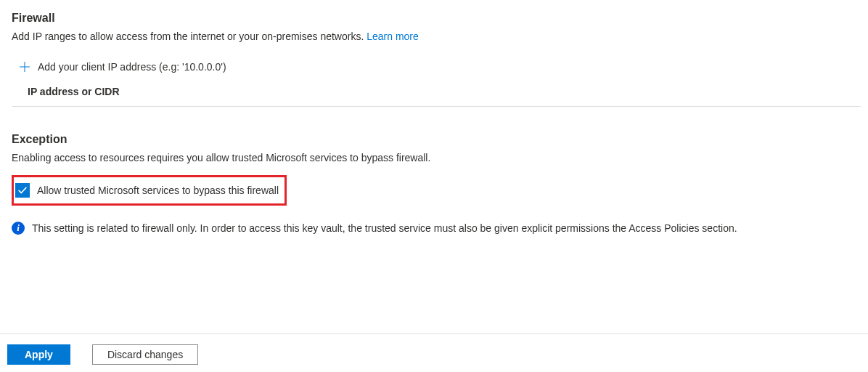 This screenshot has height=372, width=868. I want to click on exception-heading: Exception, so click(436, 140).